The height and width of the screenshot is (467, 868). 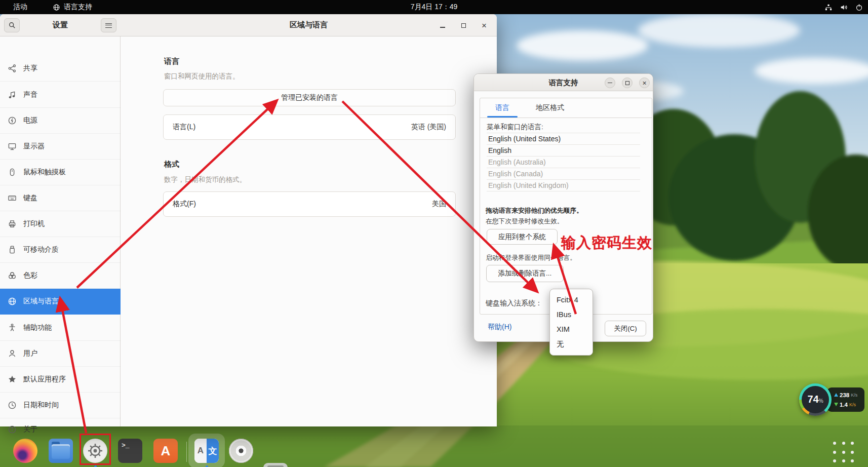 What do you see at coordinates (172, 164) in the screenshot?
I see `format-section-heading: 格式` at bounding box center [172, 164].